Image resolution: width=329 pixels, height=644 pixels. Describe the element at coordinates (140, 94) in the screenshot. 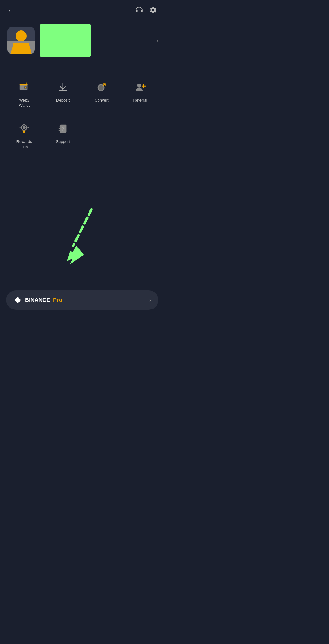

I see `menu-item-referral: Referral` at that location.